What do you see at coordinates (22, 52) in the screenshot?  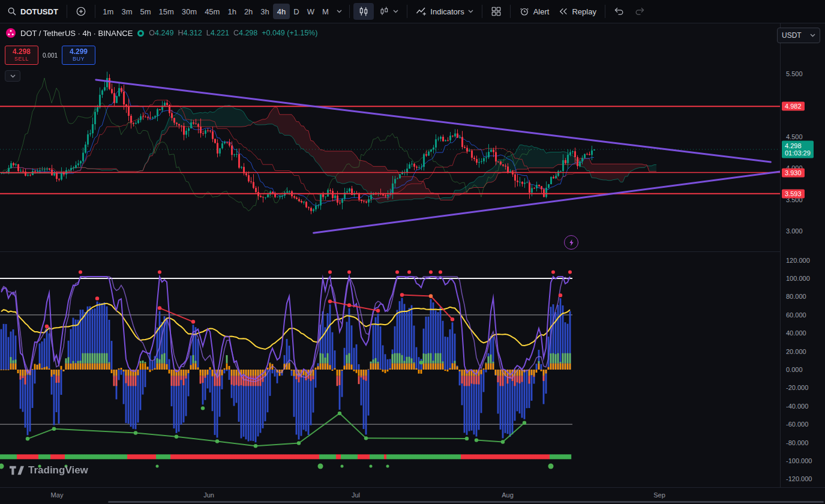 I see `sell-price: 4.298` at bounding box center [22, 52].